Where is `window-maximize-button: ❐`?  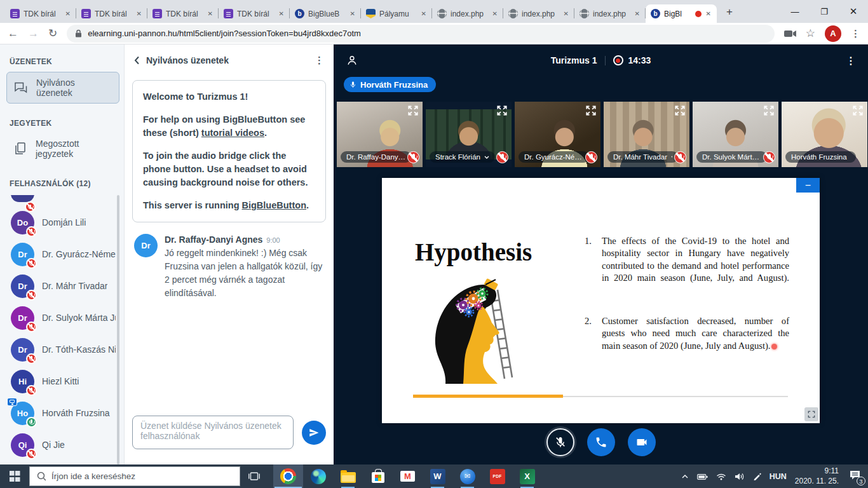
window-maximize-button: ❐ is located at coordinates (824, 11).